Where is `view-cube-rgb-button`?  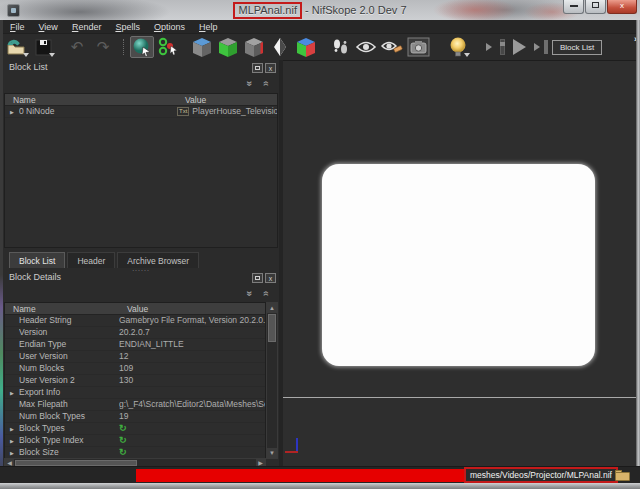
view-cube-rgb-button is located at coordinates (306, 47).